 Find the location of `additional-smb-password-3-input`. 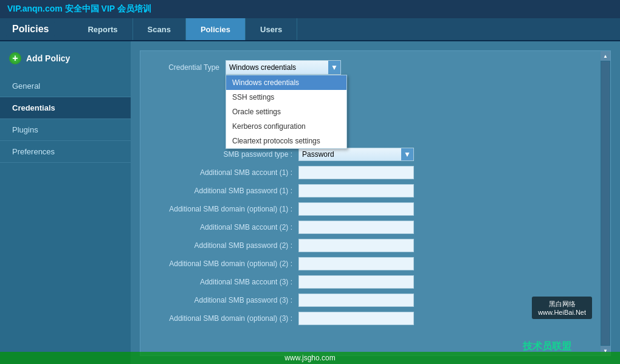

additional-smb-password-3-input is located at coordinates (356, 300).